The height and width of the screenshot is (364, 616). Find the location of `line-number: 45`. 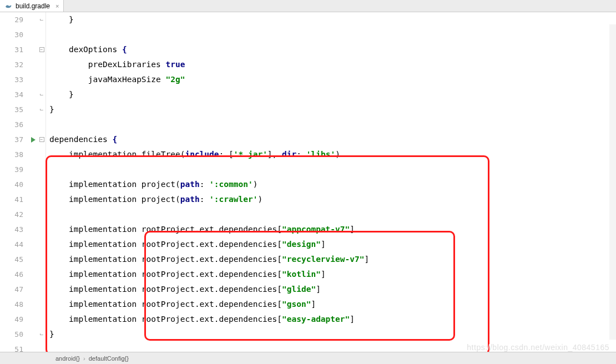

line-number: 45 is located at coordinates (12, 260).